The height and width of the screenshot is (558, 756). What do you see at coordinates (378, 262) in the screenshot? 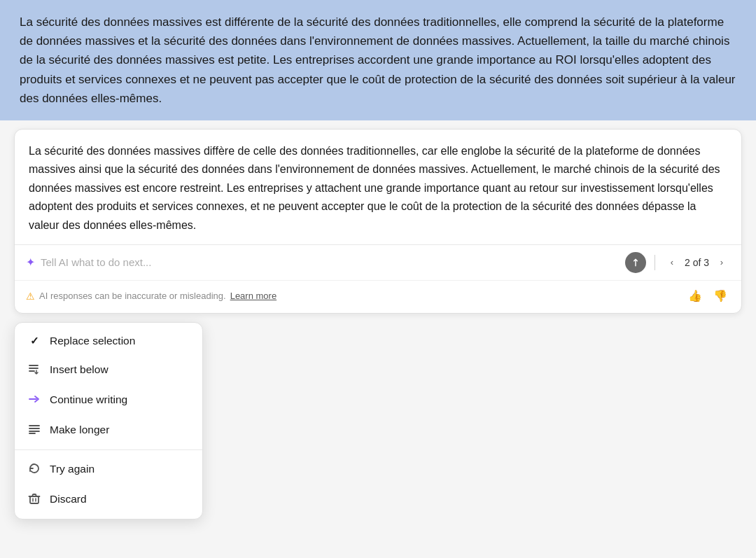
I see `ai-input-row: ✦ Tell AI what to do next... ‹ 2 of 3 ›` at bounding box center [378, 262].